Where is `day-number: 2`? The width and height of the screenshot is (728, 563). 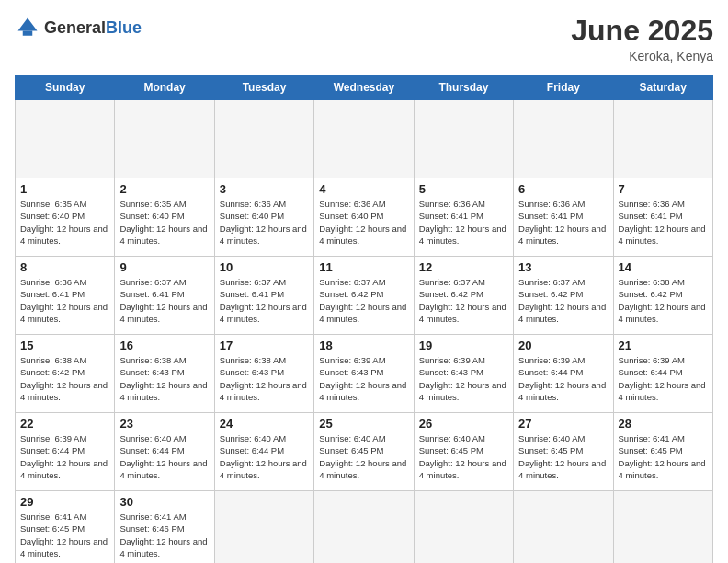 day-number: 2 is located at coordinates (164, 190).